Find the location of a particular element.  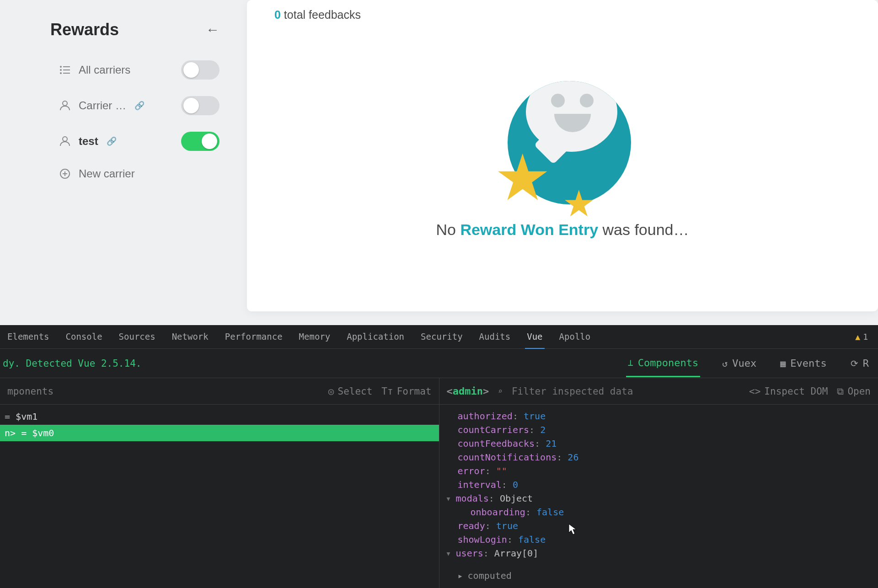

carrier-item-test: test 🔗 is located at coordinates (139, 141).